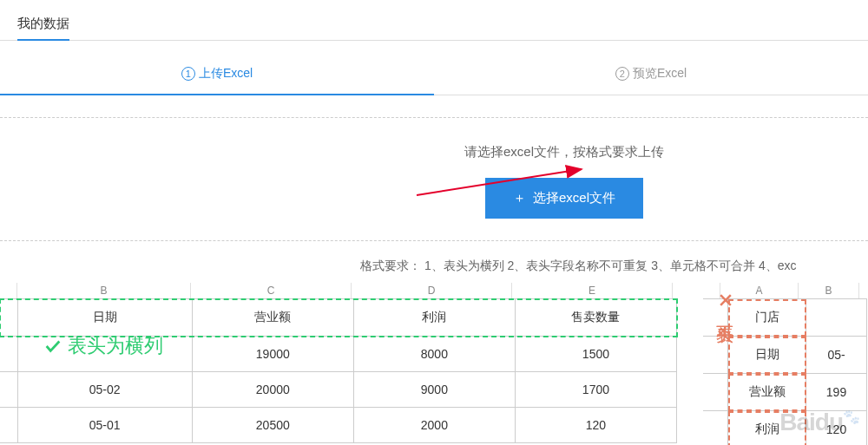 The height and width of the screenshot is (445, 868). Describe the element at coordinates (564, 198) in the screenshot. I see `choose-file-button: ＋选择excel文件` at that location.